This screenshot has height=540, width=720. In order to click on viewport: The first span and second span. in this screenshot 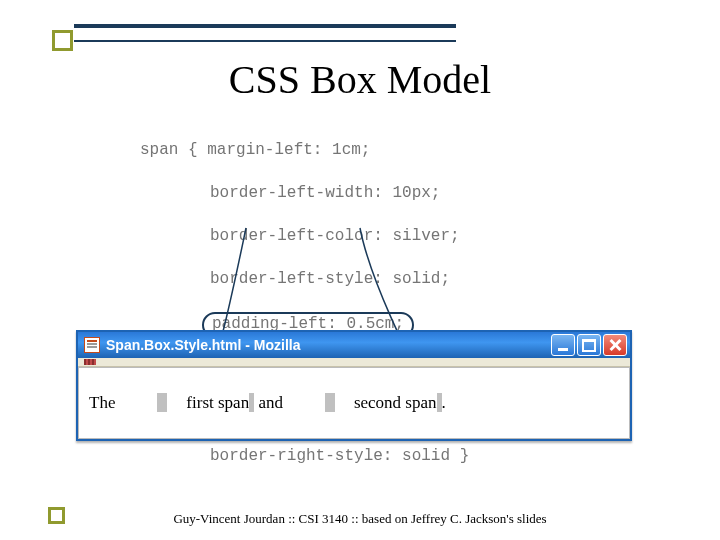, I will do `click(354, 403)`.